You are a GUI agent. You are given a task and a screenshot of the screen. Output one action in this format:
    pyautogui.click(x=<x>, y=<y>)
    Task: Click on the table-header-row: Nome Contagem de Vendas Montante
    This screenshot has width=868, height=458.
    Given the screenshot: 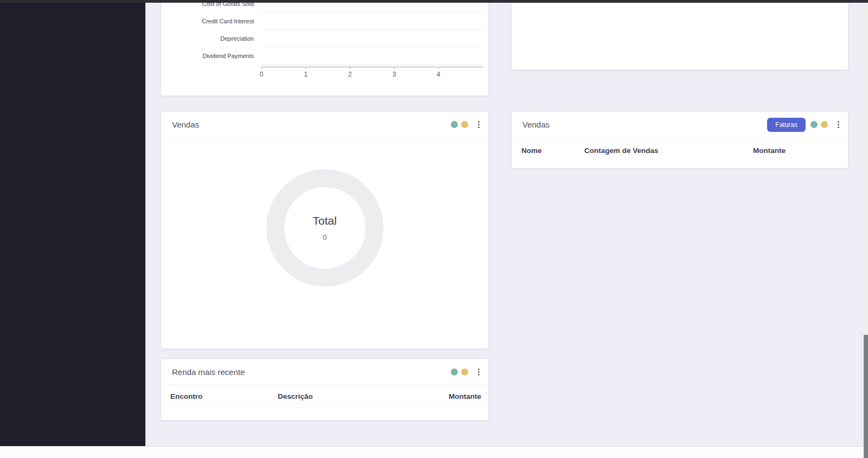 What is the action you would take?
    pyautogui.click(x=680, y=151)
    